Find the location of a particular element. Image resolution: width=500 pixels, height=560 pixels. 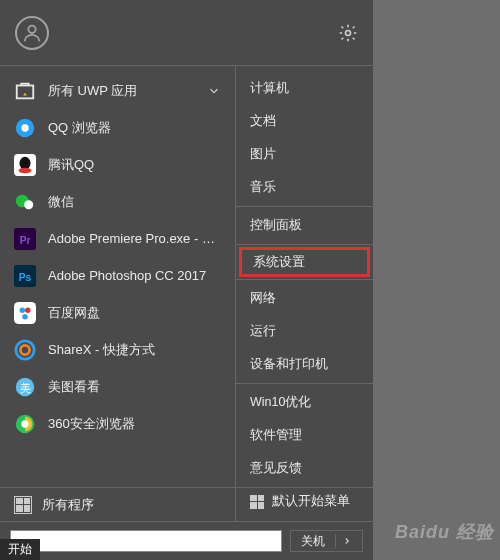

system-link-11: 意见反馈 is located at coordinates (304, 468).